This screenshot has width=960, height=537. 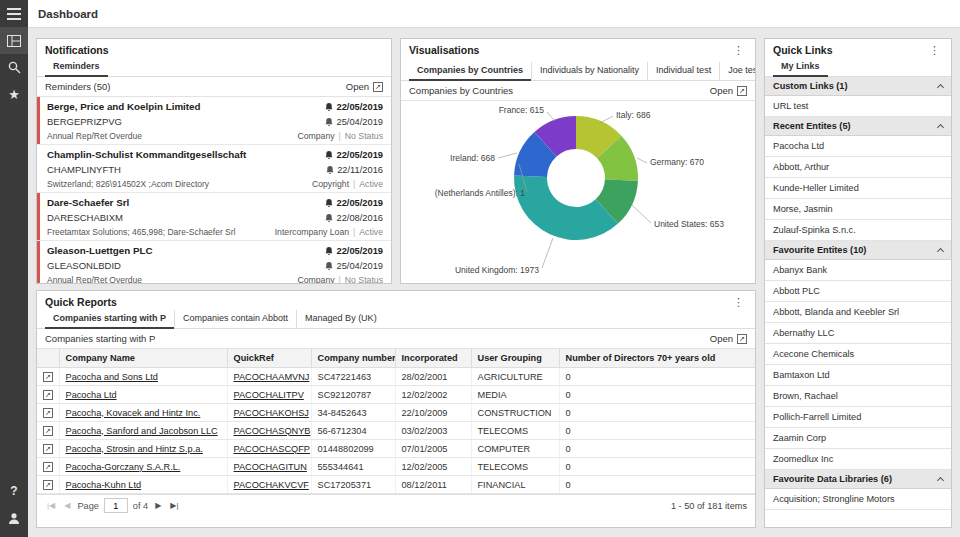 I want to click on donut-slice, so click(x=566, y=208).